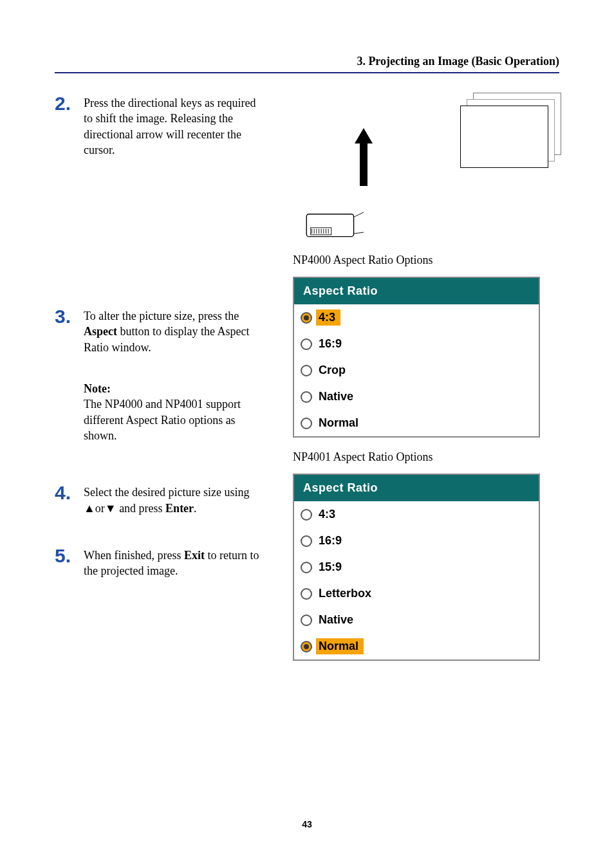 This screenshot has height=868, width=614. What do you see at coordinates (380, 167) in the screenshot?
I see `projector-diagram` at bounding box center [380, 167].